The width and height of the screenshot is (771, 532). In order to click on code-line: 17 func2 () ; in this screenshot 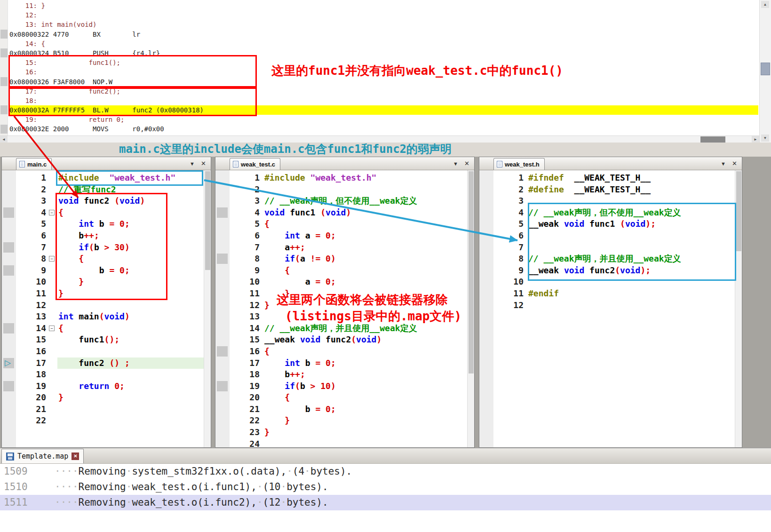, I will do `click(110, 363)`.